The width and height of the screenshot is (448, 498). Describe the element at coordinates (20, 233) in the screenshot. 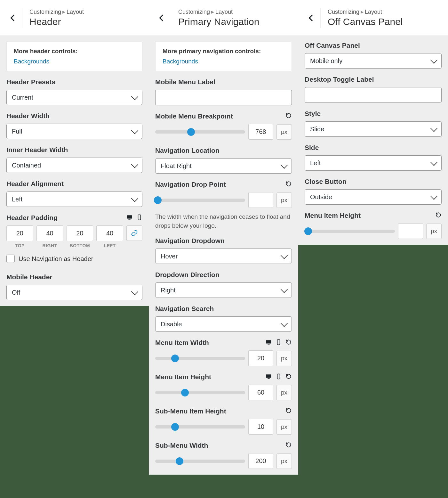

I see `padding-top-input` at that location.